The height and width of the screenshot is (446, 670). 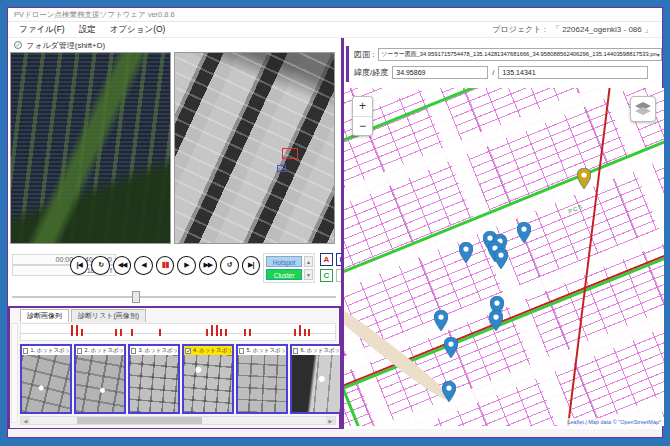 I want to click on zoom-in-button: +, so click(x=362, y=106).